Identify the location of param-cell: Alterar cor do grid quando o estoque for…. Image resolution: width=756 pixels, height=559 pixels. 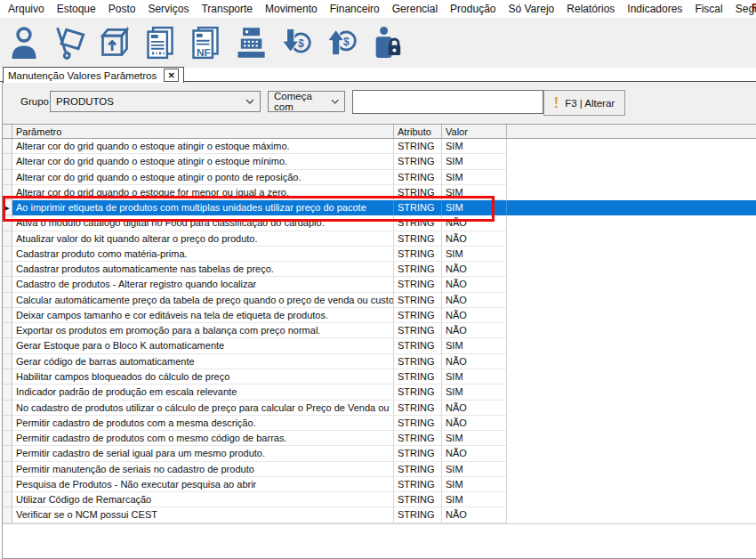
(203, 192).